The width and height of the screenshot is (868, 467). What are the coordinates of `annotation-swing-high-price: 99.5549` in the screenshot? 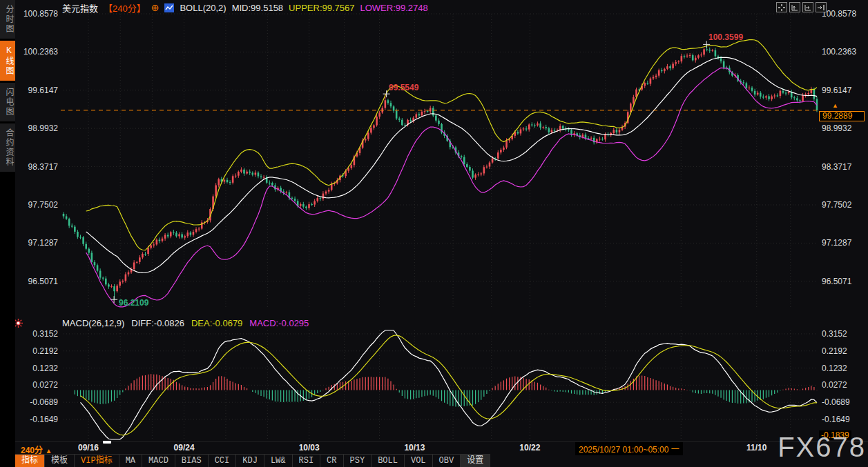 It's located at (403, 88).